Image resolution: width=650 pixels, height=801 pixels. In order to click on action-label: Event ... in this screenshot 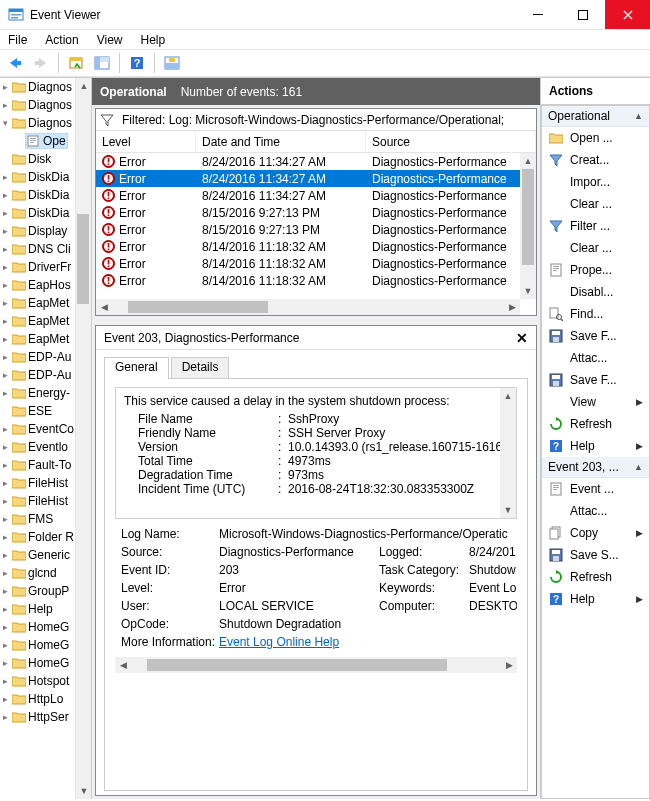, I will do `click(592, 489)`.